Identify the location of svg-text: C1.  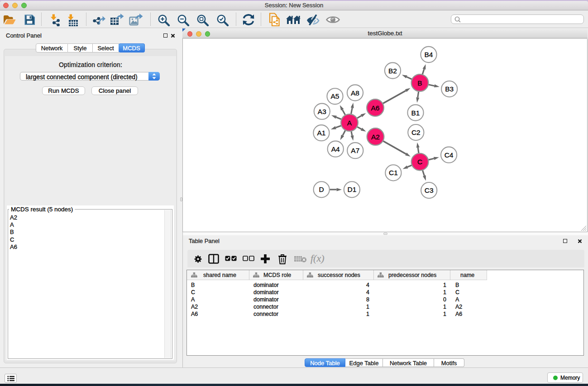
(393, 173).